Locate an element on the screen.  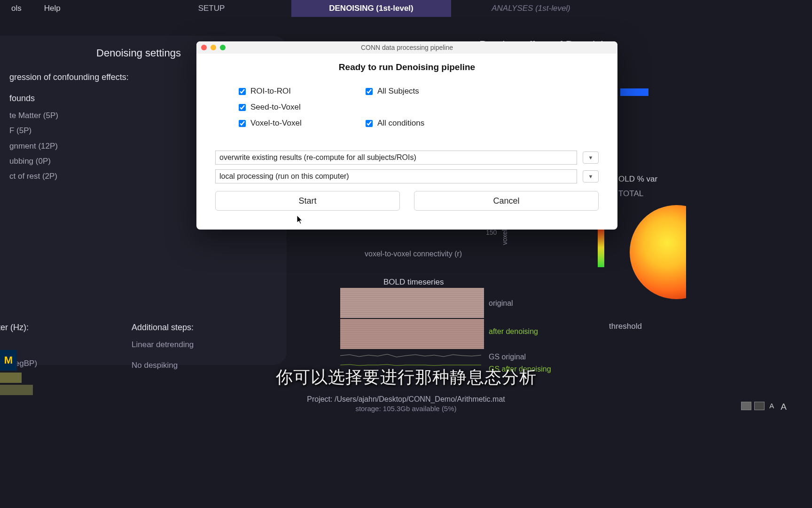
check-voxel-to-voxel: Voxel-to-Voxel is located at coordinates (302, 123).